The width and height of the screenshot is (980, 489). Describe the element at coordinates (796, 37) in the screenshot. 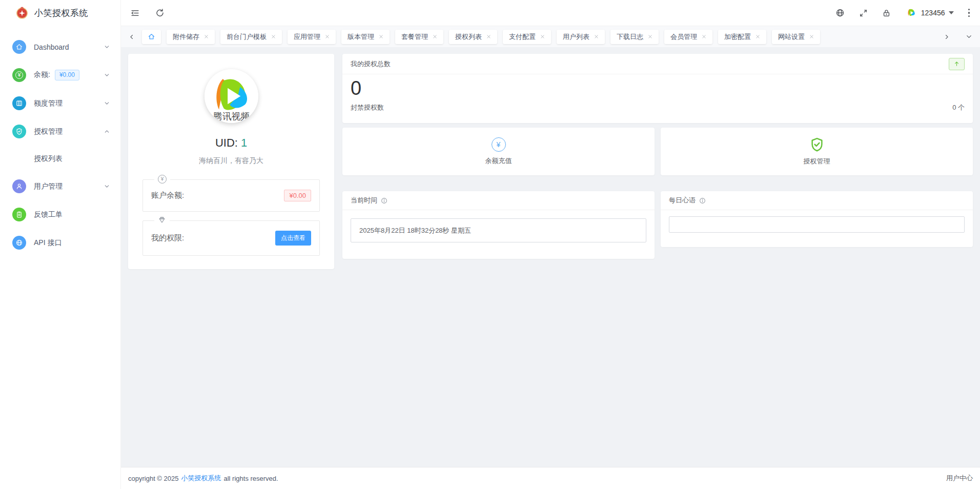

I see `tab-item-11: 网站设置` at that location.